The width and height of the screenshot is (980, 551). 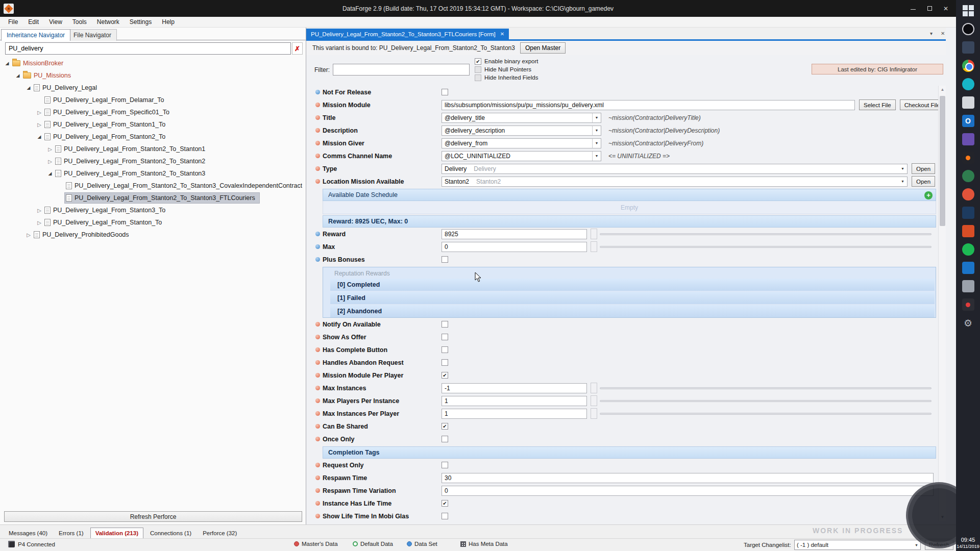 What do you see at coordinates (170, 533) in the screenshot?
I see `output-tab-connections: Connections (1)` at bounding box center [170, 533].